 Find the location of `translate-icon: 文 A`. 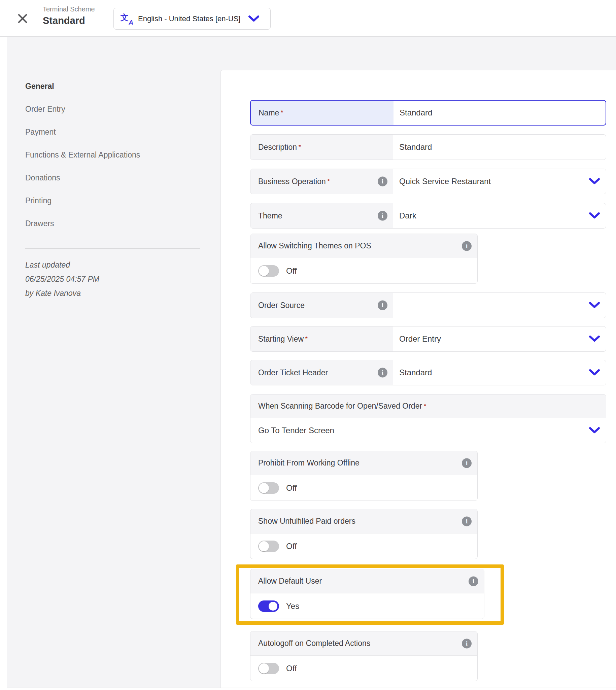

translate-icon: 文 A is located at coordinates (127, 19).